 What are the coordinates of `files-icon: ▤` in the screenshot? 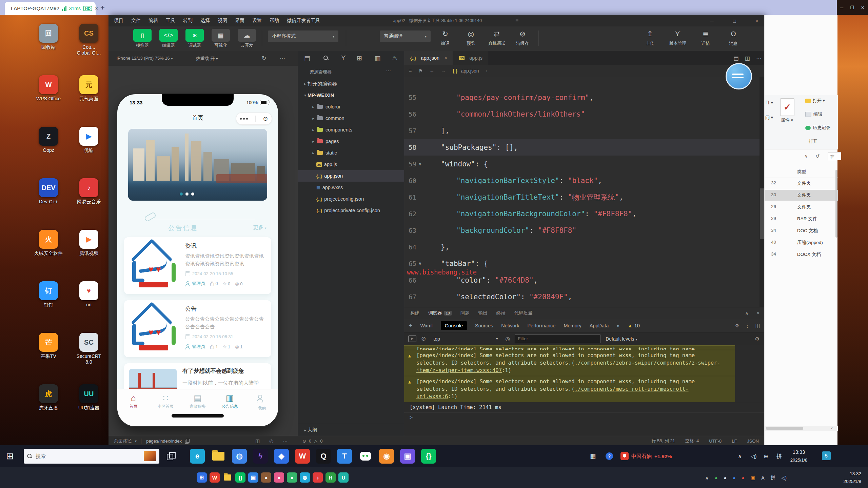 It's located at (307, 58).